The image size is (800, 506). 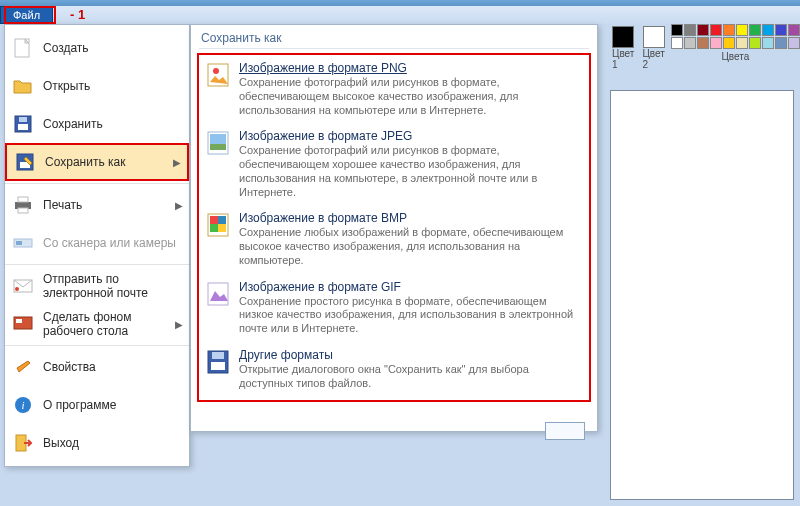 I want to click on submenu-desc: Сохранение любых изображений в формате, …, so click(x=411, y=246).